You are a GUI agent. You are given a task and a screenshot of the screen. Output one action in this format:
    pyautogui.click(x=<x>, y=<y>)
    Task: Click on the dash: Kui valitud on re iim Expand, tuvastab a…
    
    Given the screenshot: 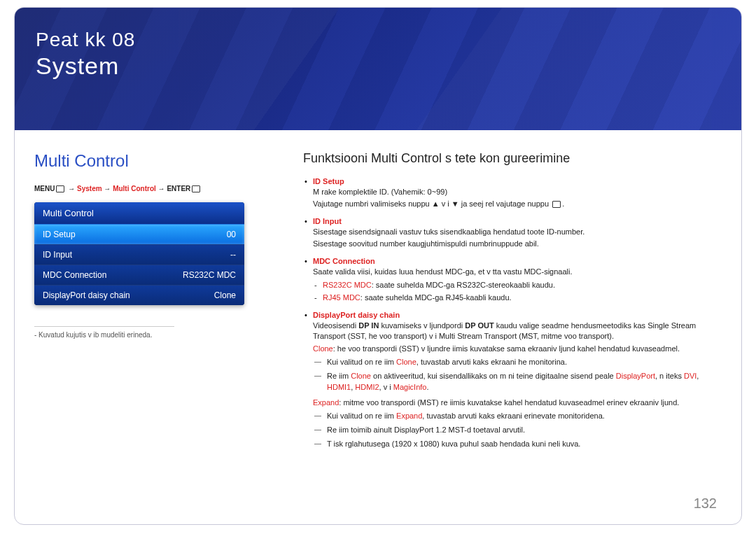 What is the action you would take?
    pyautogui.click(x=517, y=416)
    